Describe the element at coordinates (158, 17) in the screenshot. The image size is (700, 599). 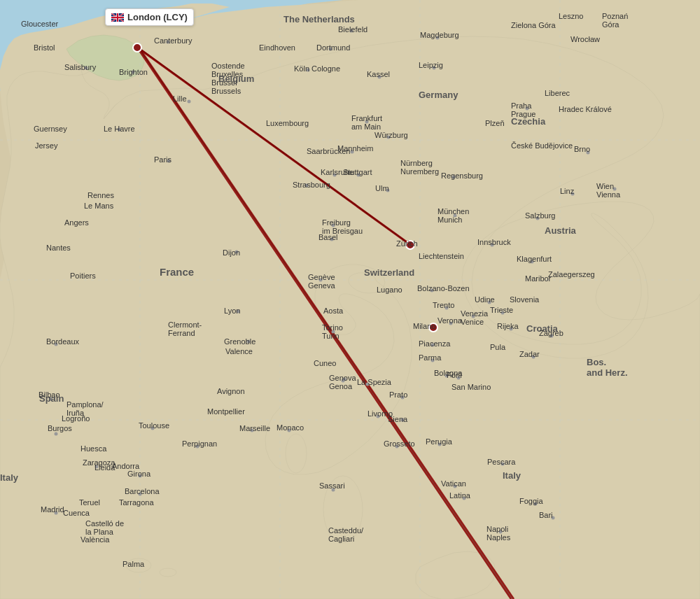
I see `london-airport-name: London (LCY)` at that location.